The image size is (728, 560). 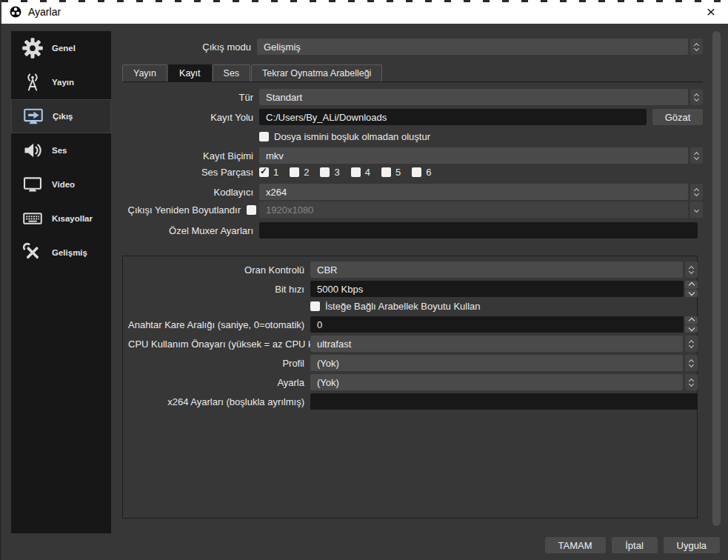 What do you see at coordinates (711, 12) in the screenshot?
I see `close-icon: ×` at bounding box center [711, 12].